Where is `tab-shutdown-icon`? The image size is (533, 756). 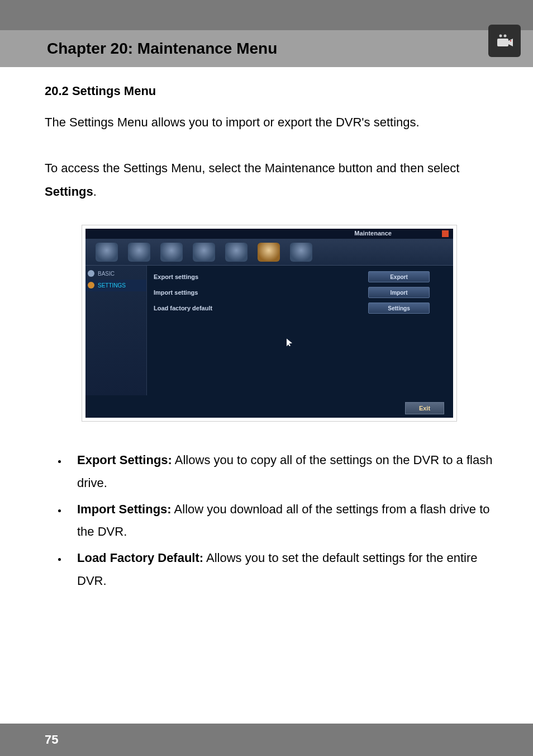 tab-shutdown-icon is located at coordinates (301, 252).